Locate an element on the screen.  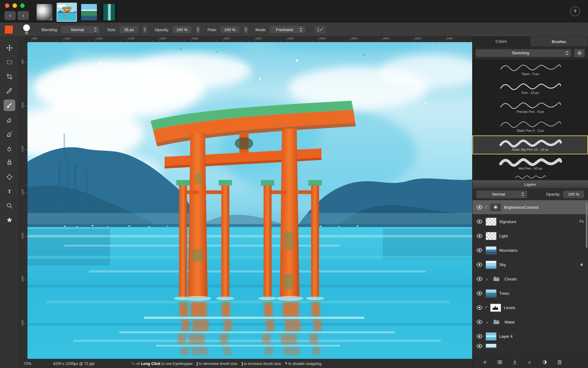
color-picker-tool-button is located at coordinates (9, 91).